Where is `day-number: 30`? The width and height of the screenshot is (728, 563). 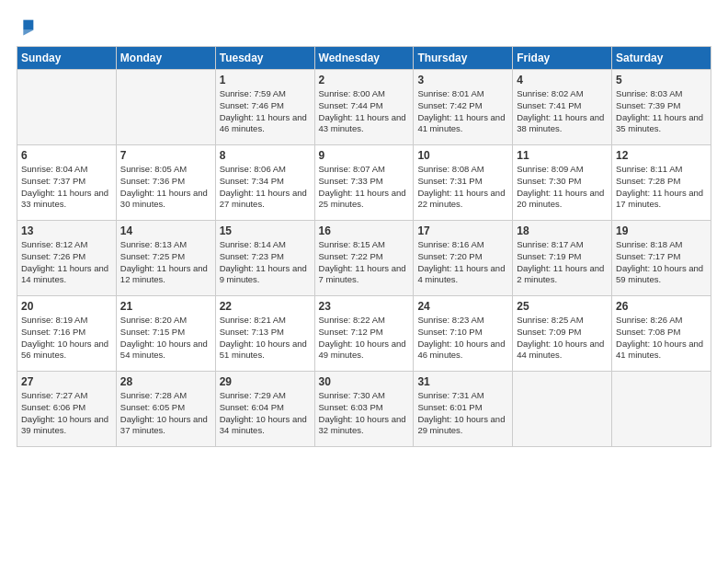
day-number: 30 is located at coordinates (364, 382).